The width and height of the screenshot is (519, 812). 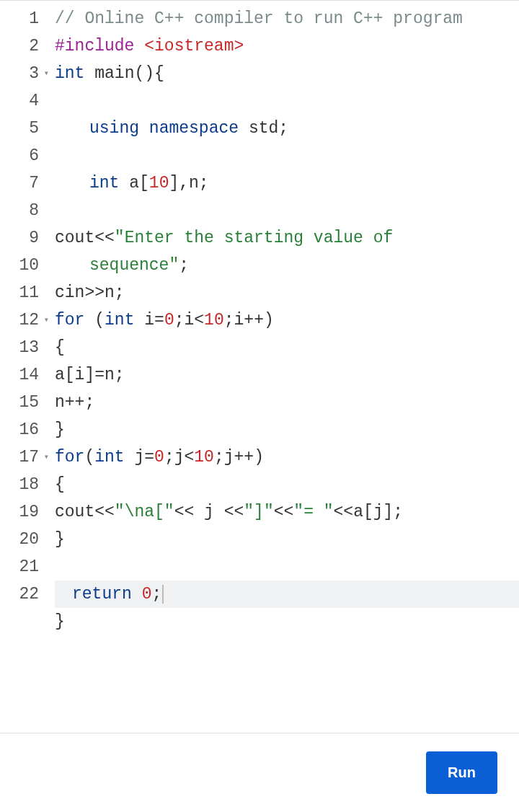 I want to click on gutter-line: 4, so click(x=22, y=101).